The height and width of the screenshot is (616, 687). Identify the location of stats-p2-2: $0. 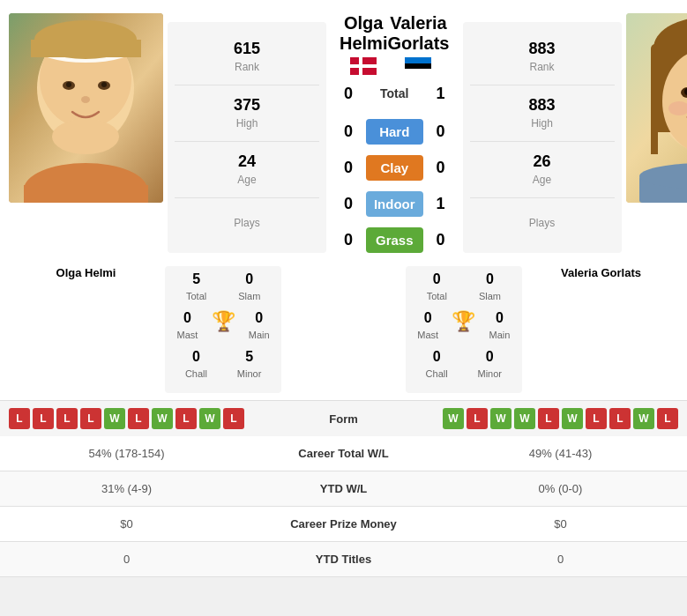
(561, 524).